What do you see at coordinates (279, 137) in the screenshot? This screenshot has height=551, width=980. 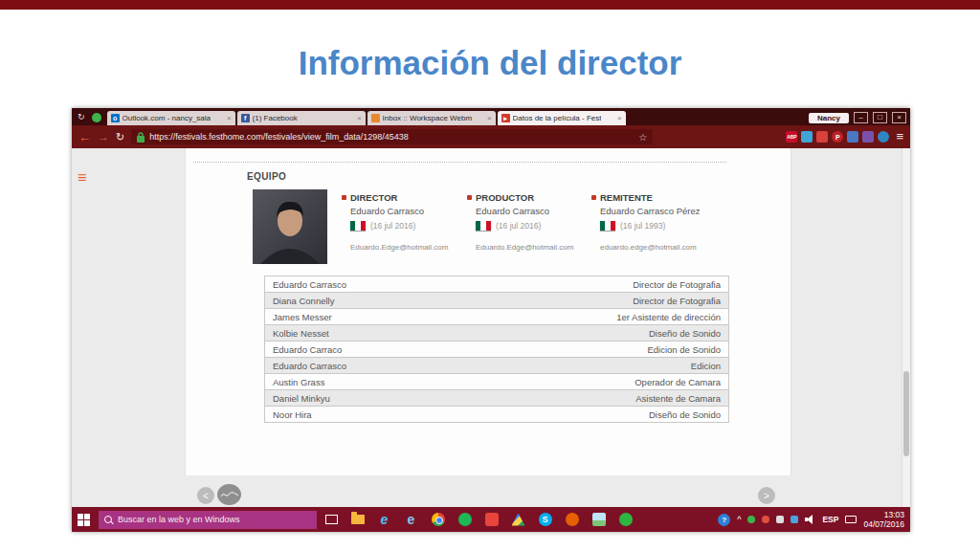 I see `url-text: https://festivals.festhome.com/festivale…` at bounding box center [279, 137].